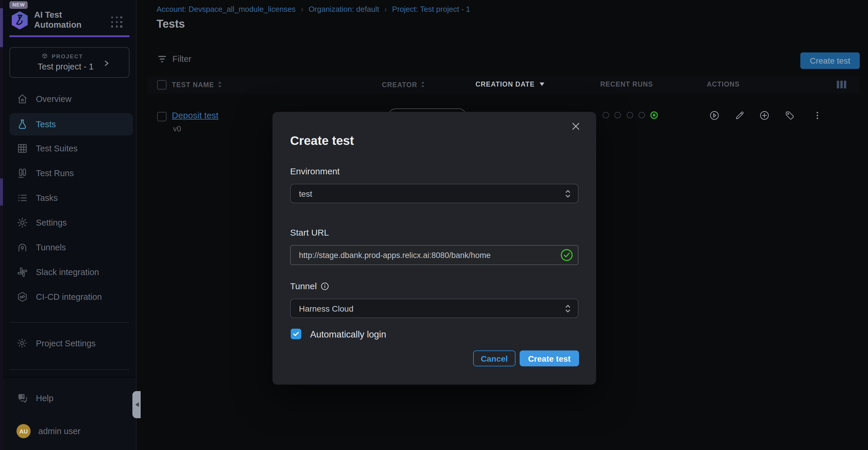 The width and height of the screenshot is (868, 450). What do you see at coordinates (71, 148) in the screenshot?
I see `sidebar-item-test-suites: Test Suites` at bounding box center [71, 148].